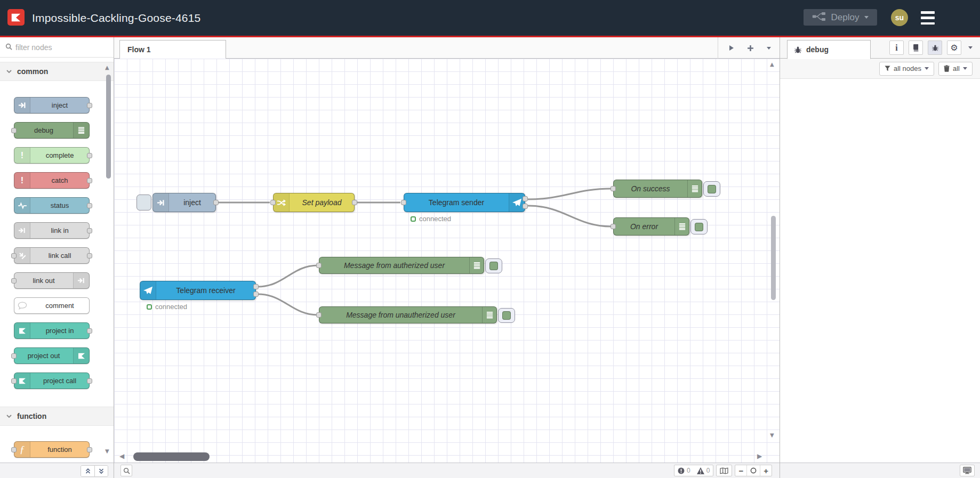  Describe the element at coordinates (52, 180) in the screenshot. I see `palette-node-catch: ! catch` at that location.